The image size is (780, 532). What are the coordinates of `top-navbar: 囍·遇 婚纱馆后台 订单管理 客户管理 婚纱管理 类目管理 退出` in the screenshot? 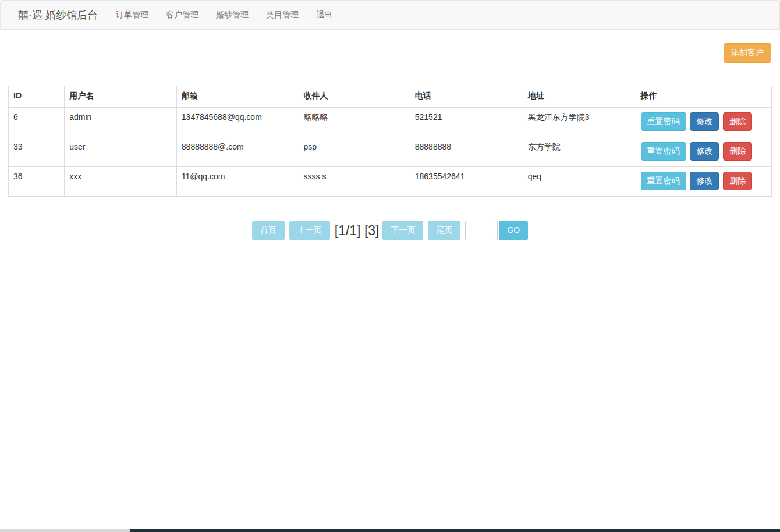 It's located at (390, 15).